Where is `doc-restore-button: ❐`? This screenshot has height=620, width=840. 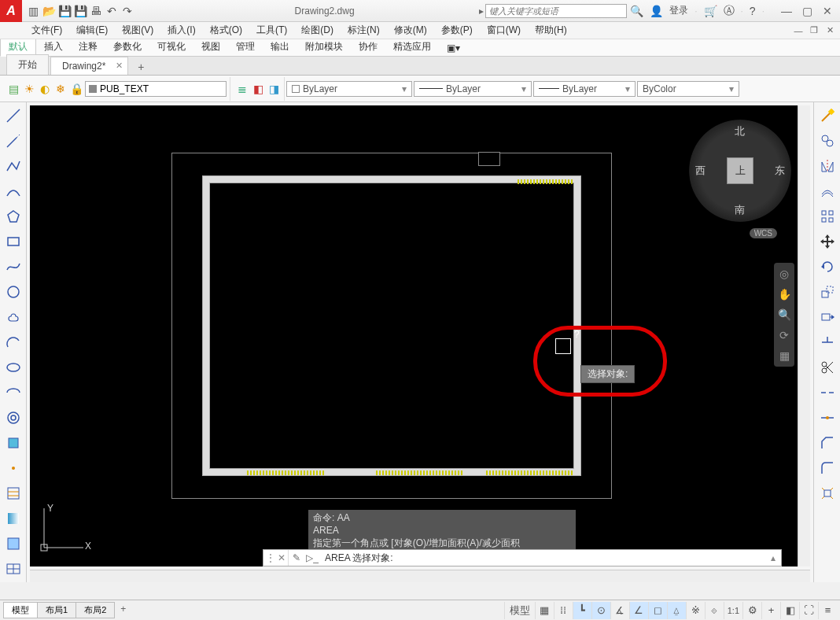
doc-restore-button: ❐ is located at coordinates (814, 31).